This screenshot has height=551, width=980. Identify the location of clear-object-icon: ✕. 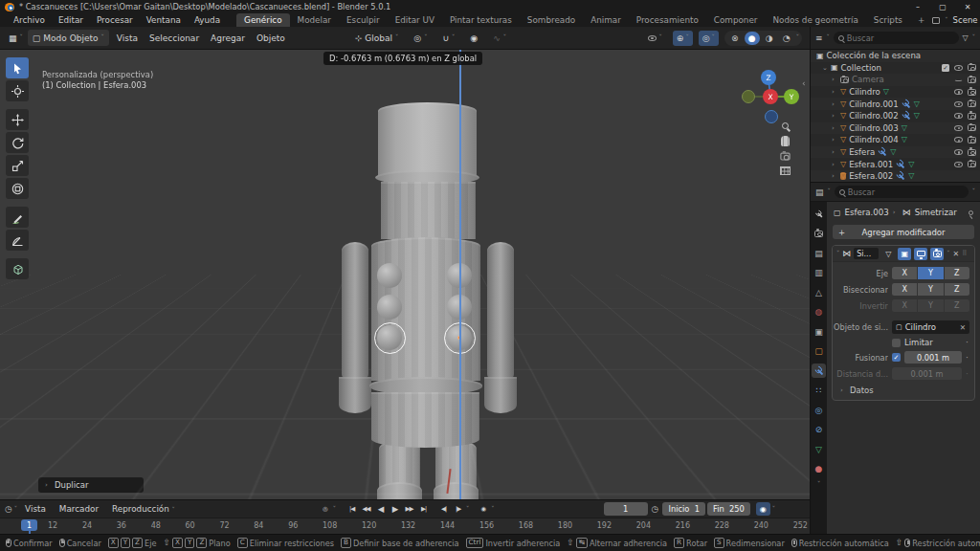
(963, 327).